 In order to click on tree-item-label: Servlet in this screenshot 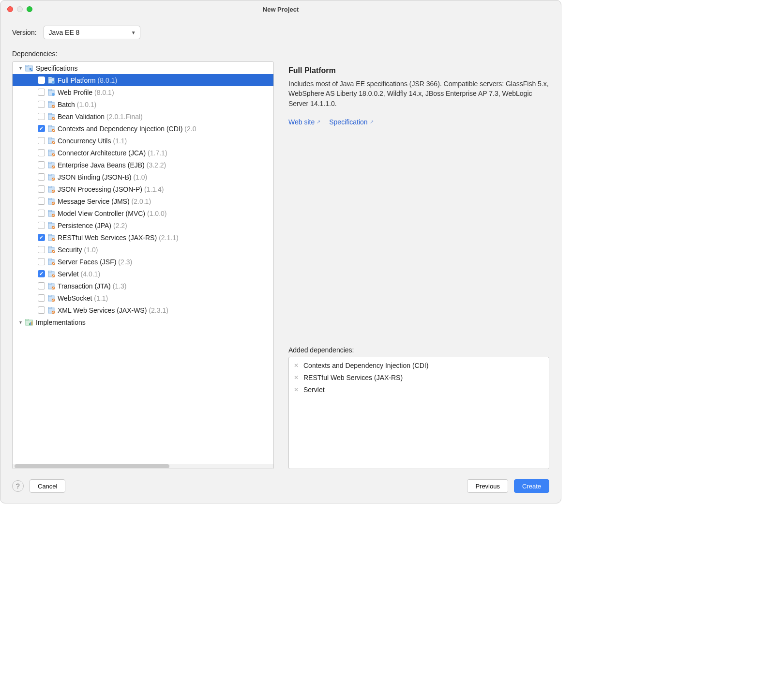, I will do `click(68, 274)`.